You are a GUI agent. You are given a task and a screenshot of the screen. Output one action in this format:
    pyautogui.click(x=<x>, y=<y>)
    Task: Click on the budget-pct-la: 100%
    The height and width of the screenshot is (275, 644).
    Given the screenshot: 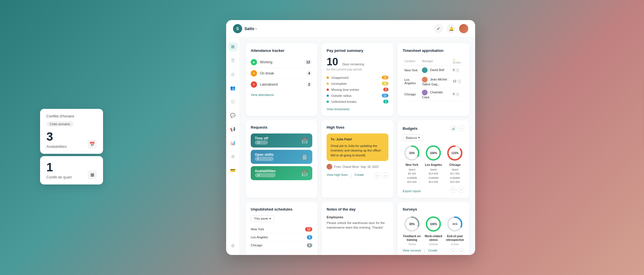 What is the action you would take?
    pyautogui.click(x=434, y=153)
    